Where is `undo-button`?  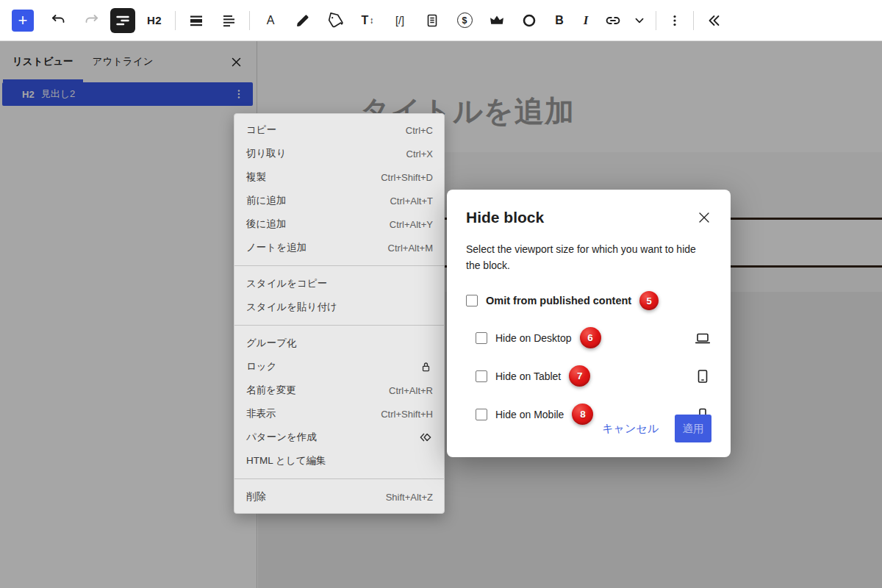
undo-button is located at coordinates (59, 21).